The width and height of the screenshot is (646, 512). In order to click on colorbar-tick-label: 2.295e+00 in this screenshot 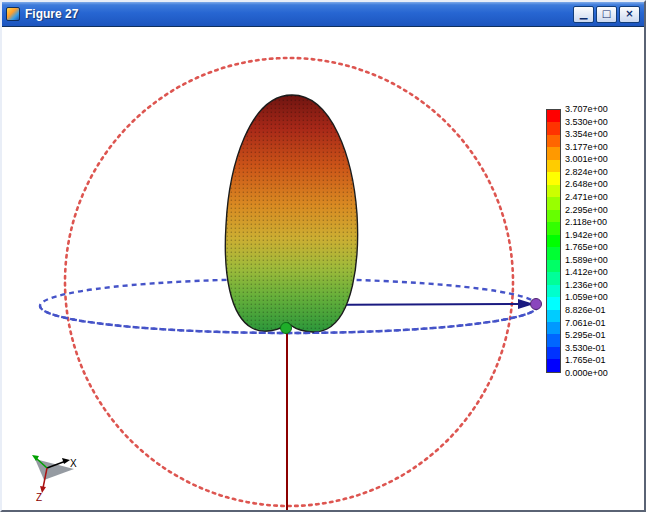, I will do `click(596, 210)`.